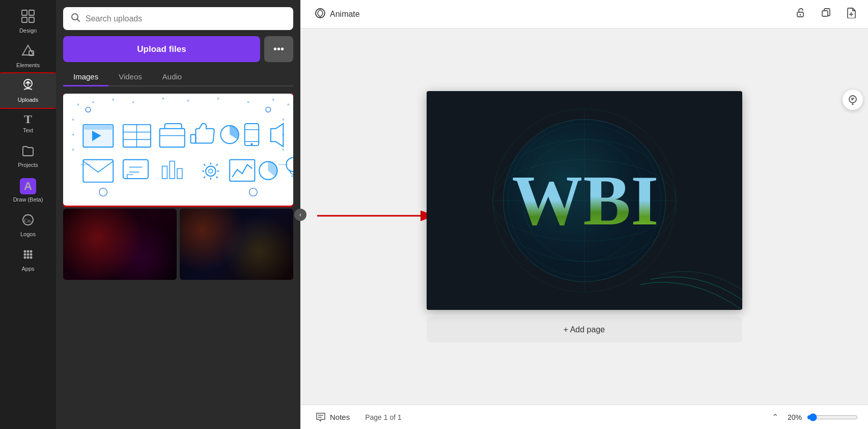 The height and width of the screenshot is (429, 868). I want to click on logos-icon: Co., so click(28, 221).